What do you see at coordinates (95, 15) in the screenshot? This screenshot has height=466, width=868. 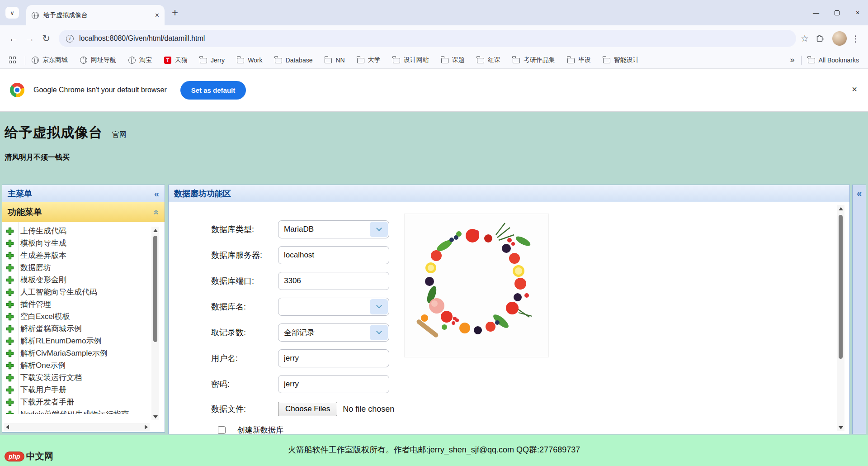 I see `browser-tab: 给予虚拟成像台 ×` at bounding box center [95, 15].